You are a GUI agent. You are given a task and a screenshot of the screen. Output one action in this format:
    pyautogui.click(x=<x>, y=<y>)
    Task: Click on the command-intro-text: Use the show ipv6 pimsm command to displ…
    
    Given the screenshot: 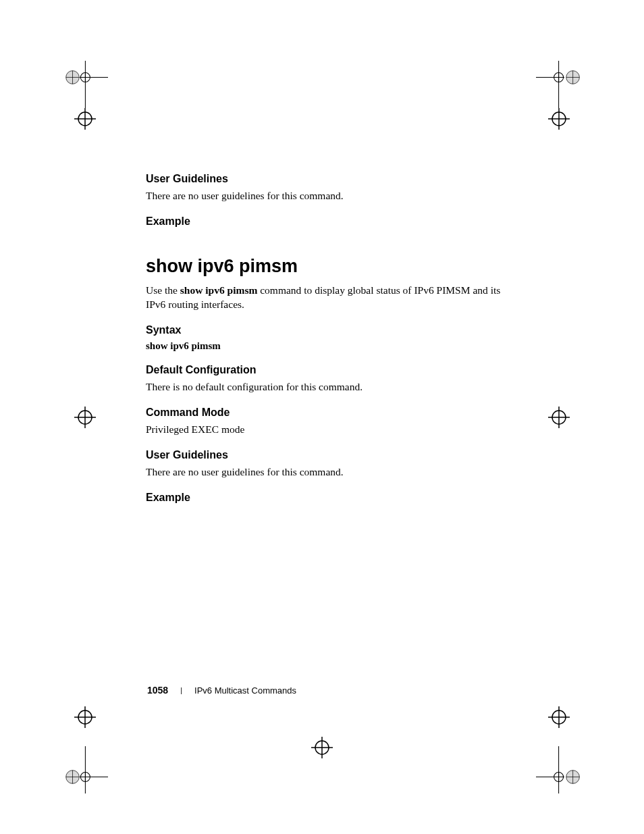 What is the action you would take?
    pyautogui.click(x=325, y=298)
    